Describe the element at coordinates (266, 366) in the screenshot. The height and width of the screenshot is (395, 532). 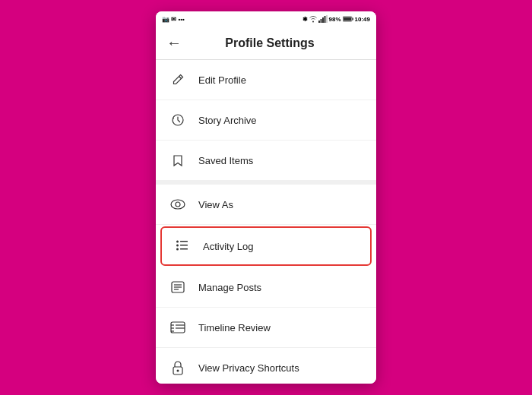
I see `menu-item-view-privacy: View Privacy Shortcuts` at that location.